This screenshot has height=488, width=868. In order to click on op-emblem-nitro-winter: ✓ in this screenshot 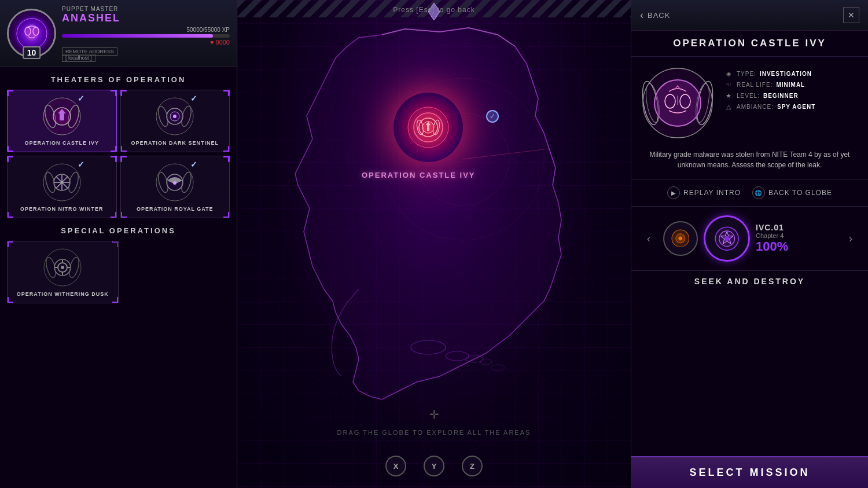, I will do `click(62, 182)`.